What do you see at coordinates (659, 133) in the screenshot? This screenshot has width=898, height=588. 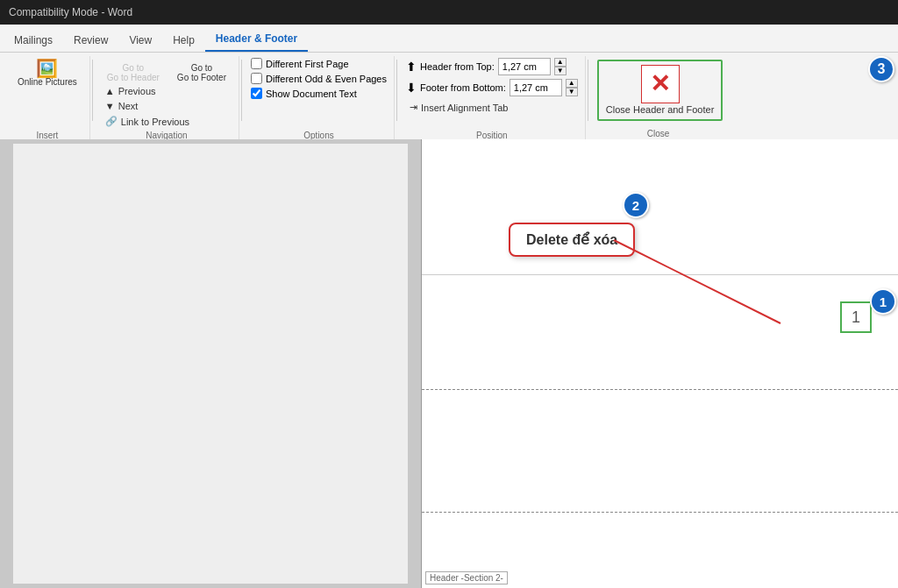 I see `close-group-label: Close` at bounding box center [659, 133].